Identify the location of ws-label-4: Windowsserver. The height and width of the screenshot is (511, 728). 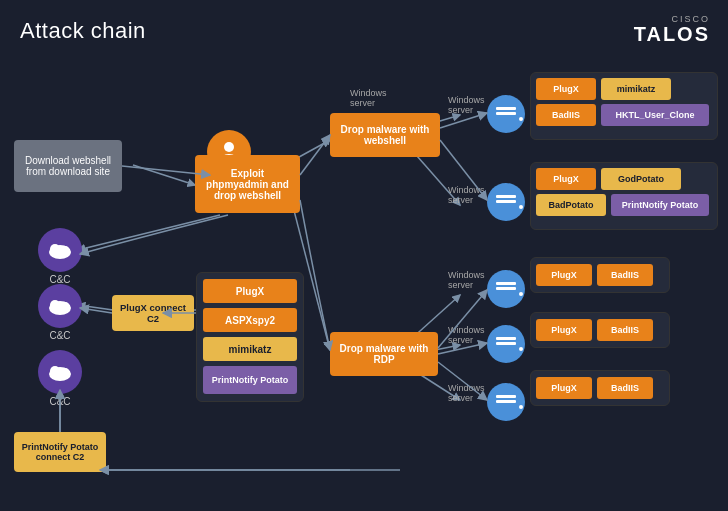
(466, 335).